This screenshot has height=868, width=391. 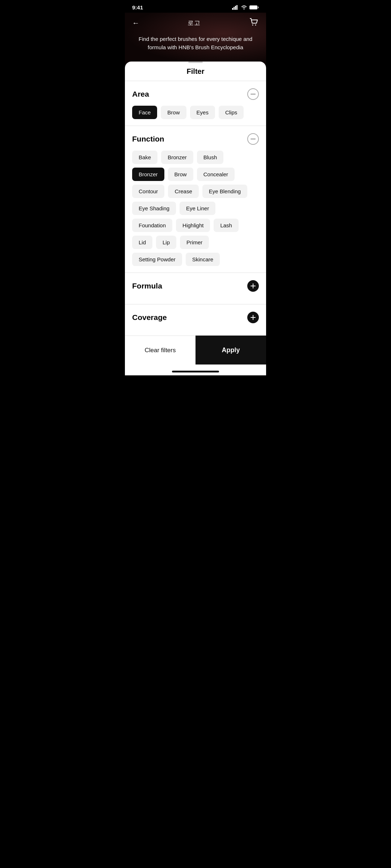 I want to click on home-indicator-bar, so click(x=196, y=371).